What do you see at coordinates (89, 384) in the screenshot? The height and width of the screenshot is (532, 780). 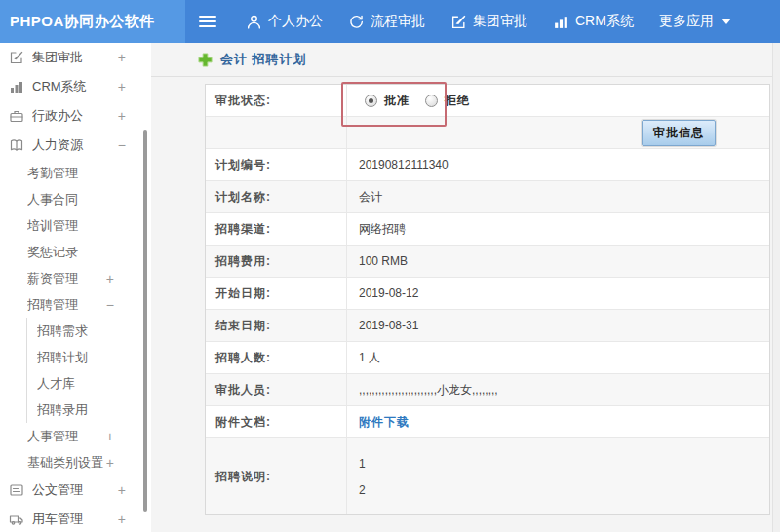 I see `sidebar-item-talent-pool: 人才库` at bounding box center [89, 384].